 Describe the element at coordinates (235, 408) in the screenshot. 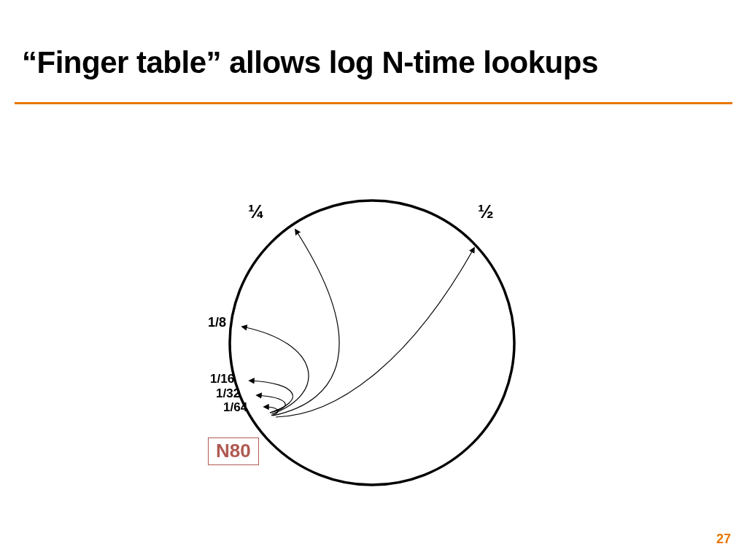

I see `fraction-label-sixty-fourth: 1/64` at that location.